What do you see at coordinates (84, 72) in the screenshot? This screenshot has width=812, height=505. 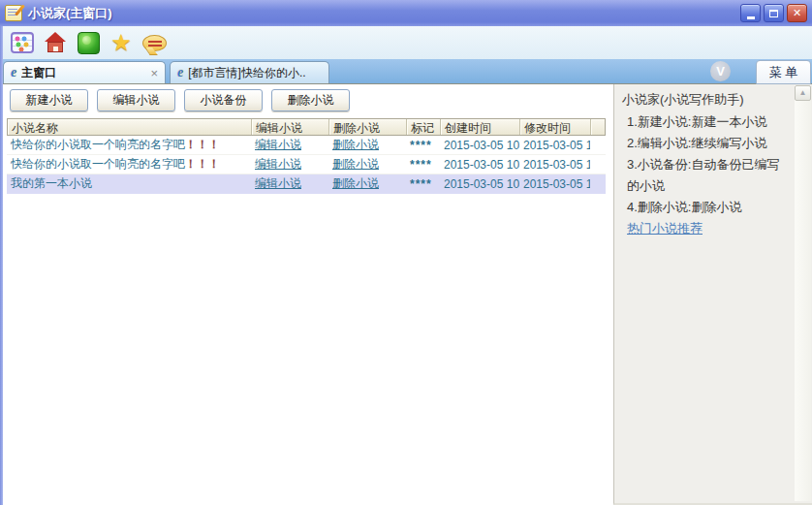 I see `tab-main-window: e 主窗口 ×` at bounding box center [84, 72].